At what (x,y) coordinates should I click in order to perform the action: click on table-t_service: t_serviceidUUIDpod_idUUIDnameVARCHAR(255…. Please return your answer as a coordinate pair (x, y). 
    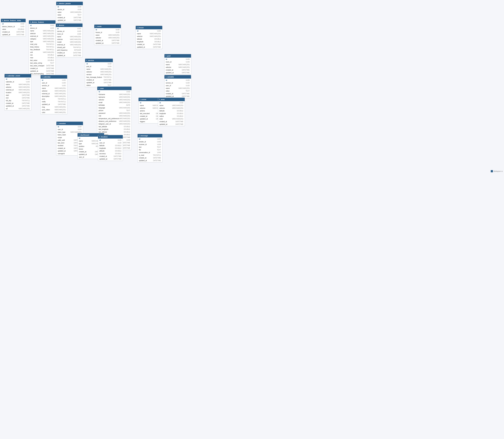
    Looking at the image, I should click on (99, 73).